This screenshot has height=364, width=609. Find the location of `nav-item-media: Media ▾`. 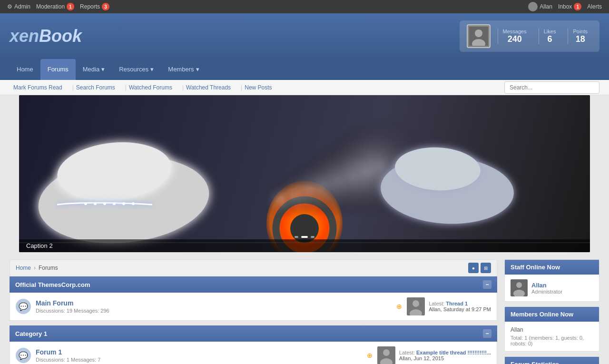

nav-item-media: Media ▾ is located at coordinates (94, 69).